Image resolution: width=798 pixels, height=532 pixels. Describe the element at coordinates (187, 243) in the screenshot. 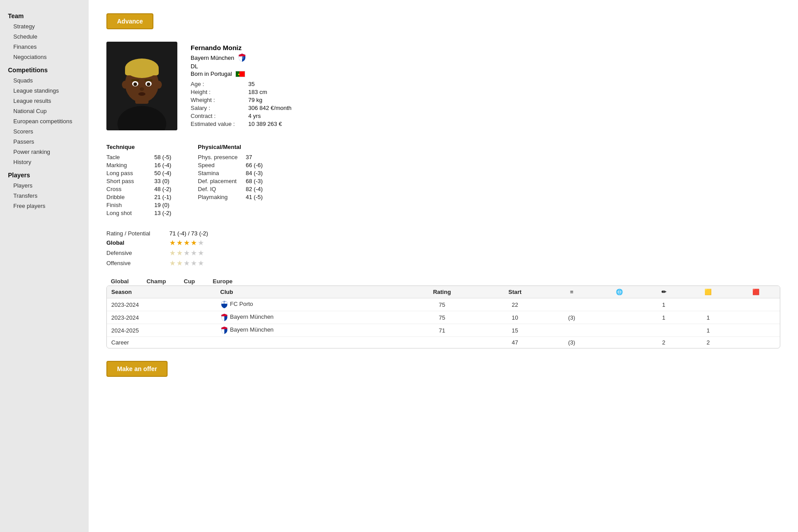

I see `star-3: ★` at that location.